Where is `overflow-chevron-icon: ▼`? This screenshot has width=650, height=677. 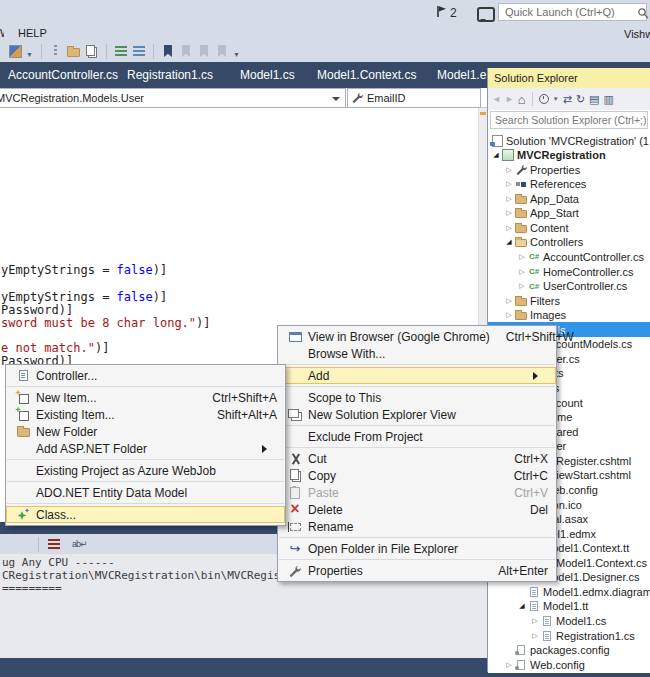 overflow-chevron-icon: ▼ is located at coordinates (236, 54).